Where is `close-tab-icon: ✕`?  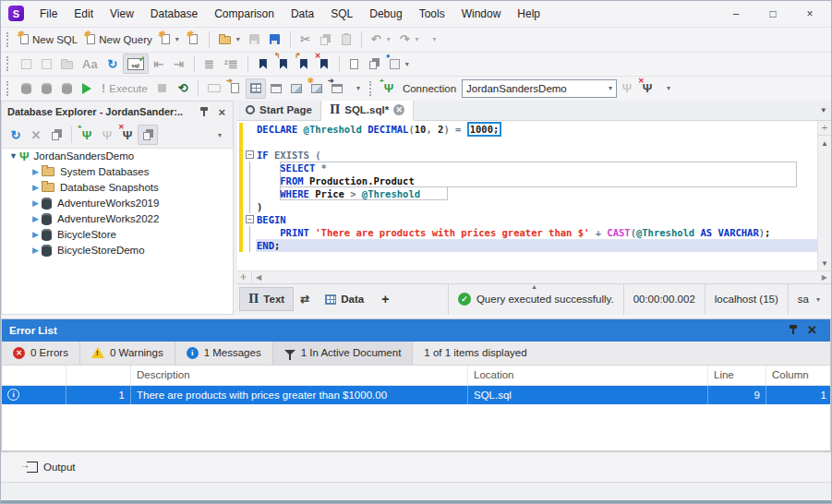
close-tab-icon: ✕ is located at coordinates (399, 110).